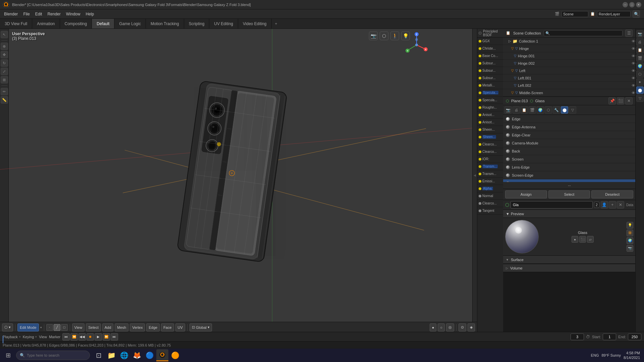 The height and width of the screenshot is (362, 644). I want to click on windows-start-button: ⊞, so click(8, 355).